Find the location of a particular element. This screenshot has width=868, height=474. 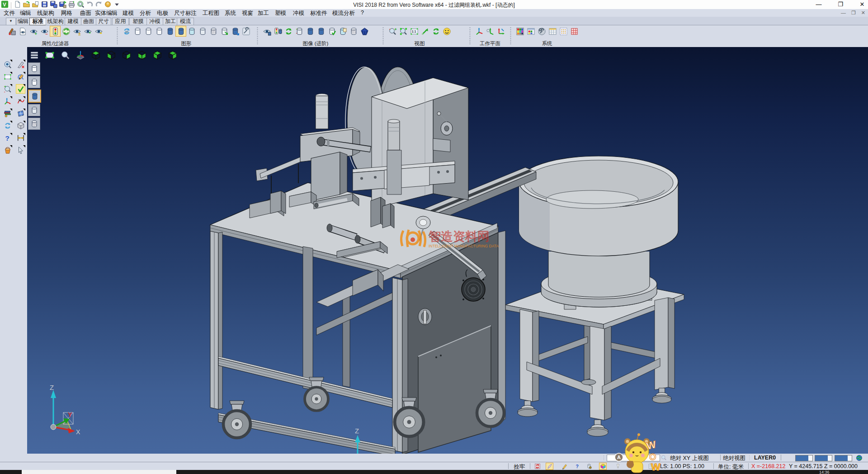

status-quest-icon: ? is located at coordinates (577, 466).